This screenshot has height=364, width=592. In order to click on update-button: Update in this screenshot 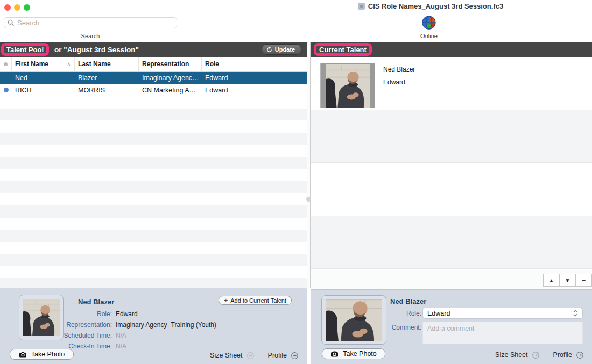, I will do `click(281, 49)`.